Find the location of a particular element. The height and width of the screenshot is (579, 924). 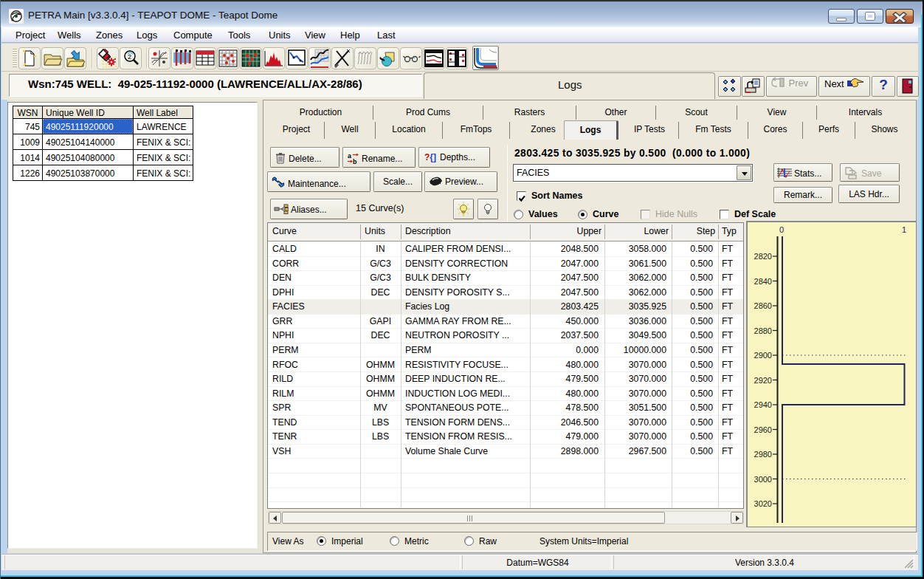

svg-text: 2860 is located at coordinates (763, 306).